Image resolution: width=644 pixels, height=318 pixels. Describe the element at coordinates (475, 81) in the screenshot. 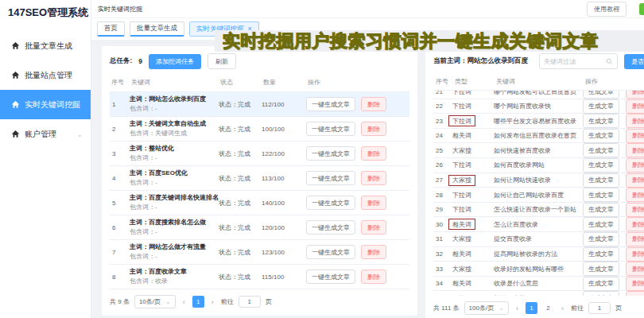

I see `column-header: 类型` at that location.